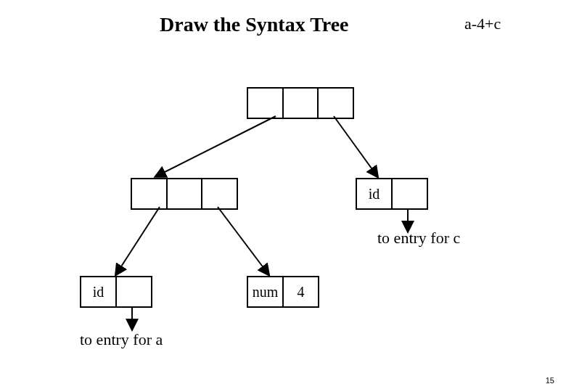  What do you see at coordinates (266, 292) in the screenshot?
I see `node-leaf-num-cell-1: num` at bounding box center [266, 292].